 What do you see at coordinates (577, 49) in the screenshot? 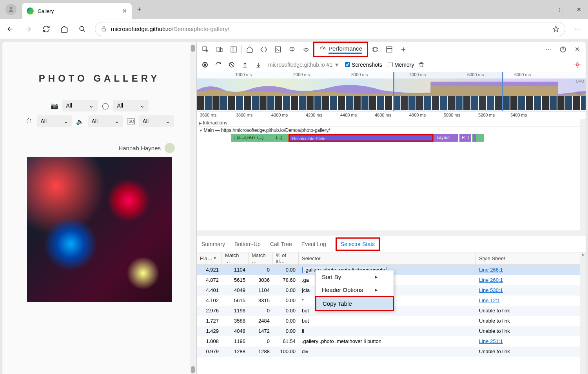
I see `devtools-close-button: ✕` at bounding box center [577, 49].